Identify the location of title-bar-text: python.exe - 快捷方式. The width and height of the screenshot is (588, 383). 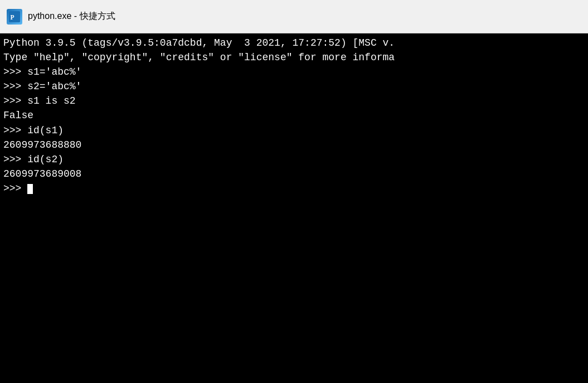
(71, 17).